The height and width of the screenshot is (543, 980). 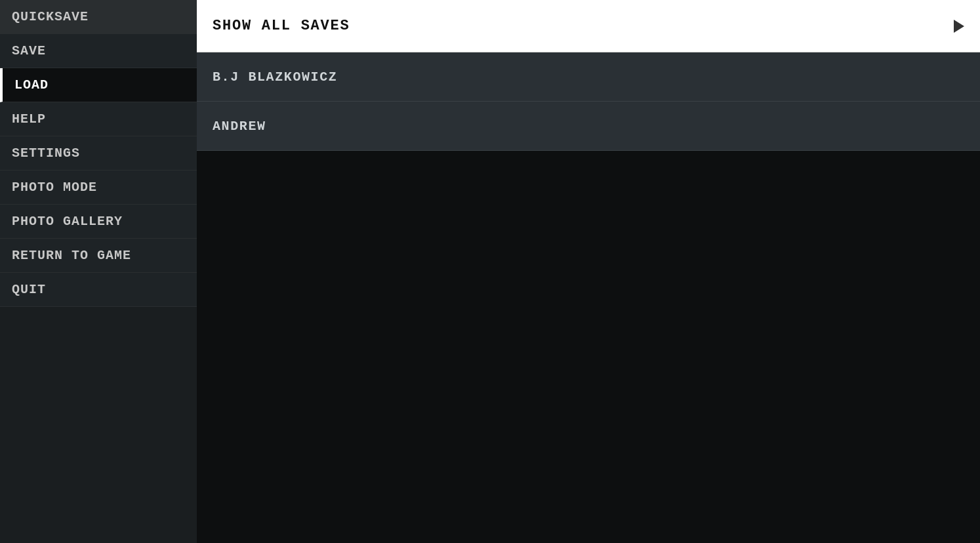 What do you see at coordinates (98, 119) in the screenshot?
I see `sidebar-item-help: HELP` at bounding box center [98, 119].